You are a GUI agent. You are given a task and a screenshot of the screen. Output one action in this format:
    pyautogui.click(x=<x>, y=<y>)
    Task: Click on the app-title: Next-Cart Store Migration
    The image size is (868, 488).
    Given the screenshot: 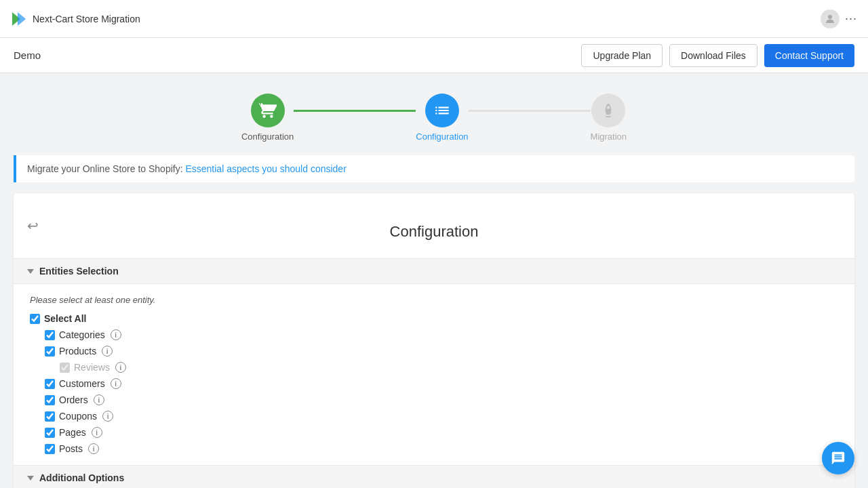 What is the action you would take?
    pyautogui.click(x=87, y=19)
    